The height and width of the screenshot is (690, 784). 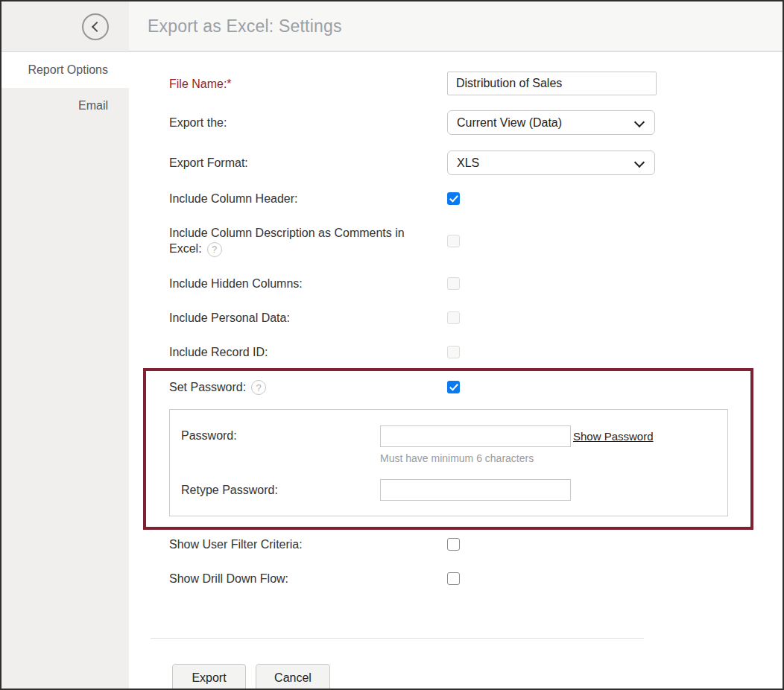 I want to click on password-input, so click(x=475, y=437).